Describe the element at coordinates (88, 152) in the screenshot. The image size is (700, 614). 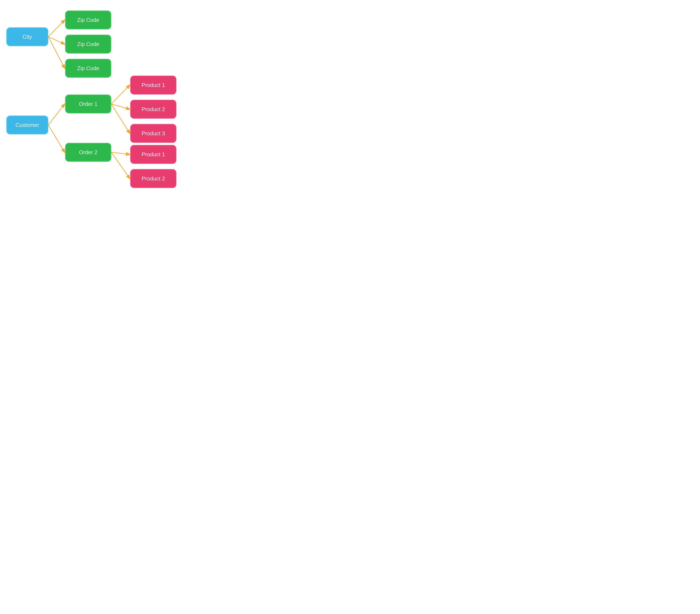
I see `order2-node: Order 2` at that location.